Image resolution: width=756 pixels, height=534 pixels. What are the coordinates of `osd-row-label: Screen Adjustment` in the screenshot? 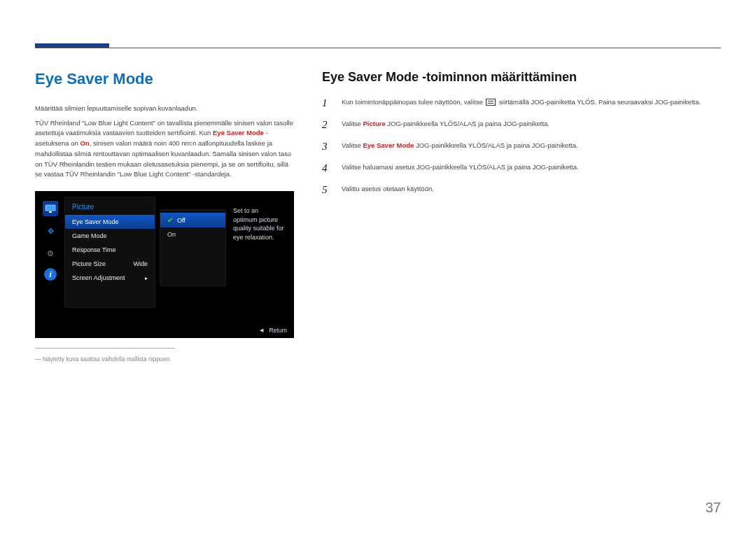 It's located at (99, 278).